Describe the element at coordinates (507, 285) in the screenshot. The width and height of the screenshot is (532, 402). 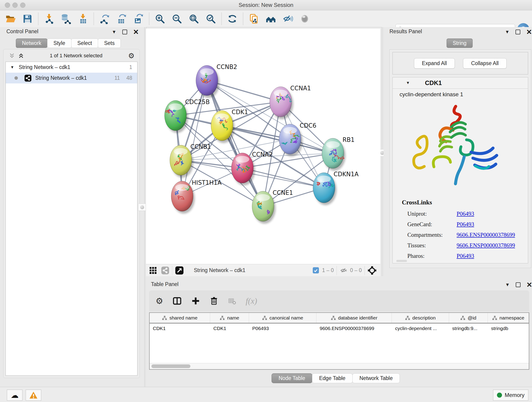
I see `table-panel-menu-icon: ▼` at that location.